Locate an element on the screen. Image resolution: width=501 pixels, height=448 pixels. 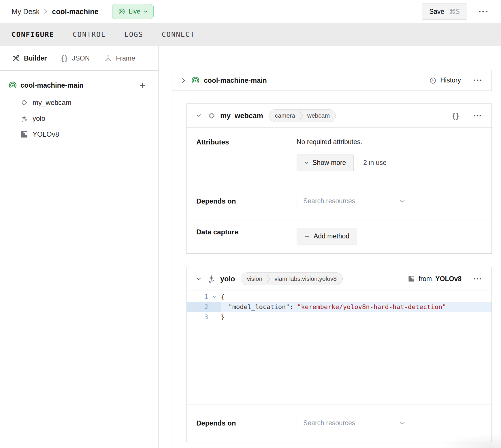
expand-part-button is located at coordinates (184, 80).